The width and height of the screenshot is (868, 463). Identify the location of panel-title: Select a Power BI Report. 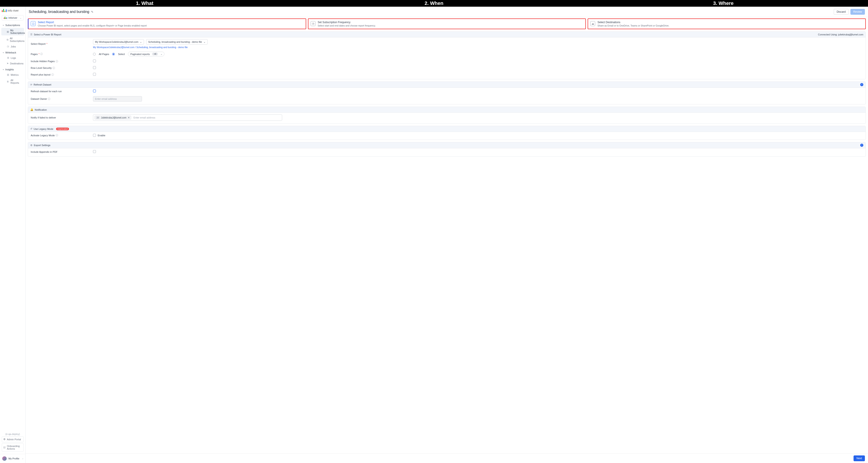
(48, 34).